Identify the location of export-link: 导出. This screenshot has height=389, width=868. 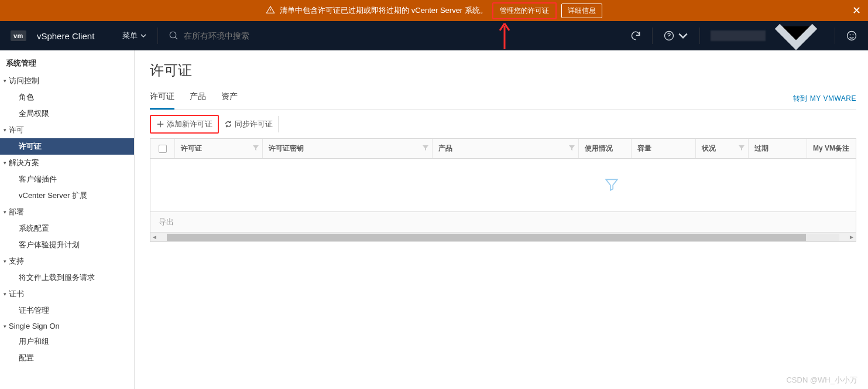
(166, 221).